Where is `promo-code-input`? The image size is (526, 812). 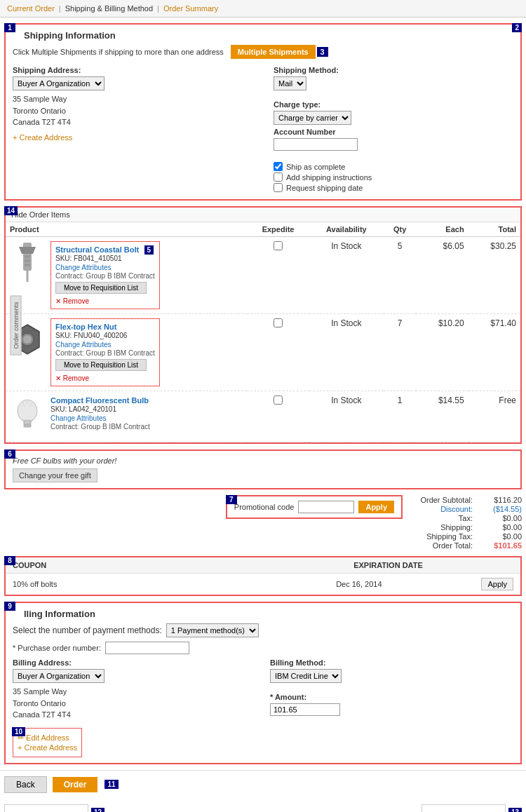
promo-code-input is located at coordinates (326, 507).